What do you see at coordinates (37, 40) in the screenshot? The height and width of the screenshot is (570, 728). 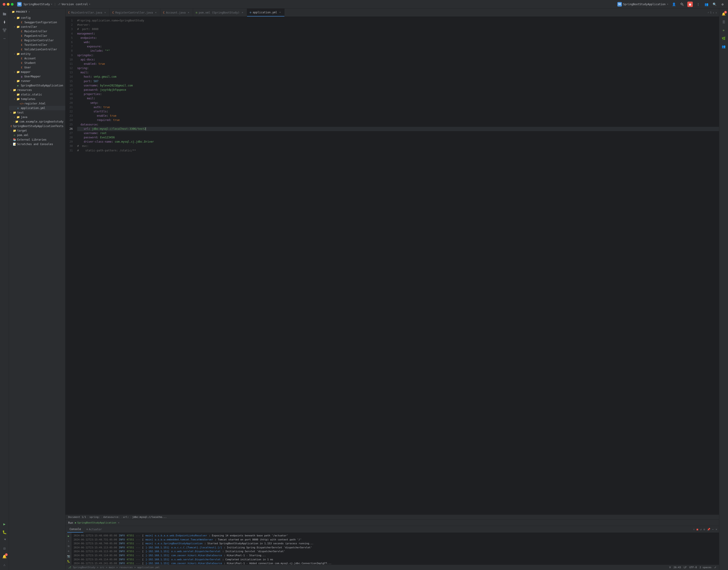 I see `sidebar-item-registercontroller: C RegisterController` at bounding box center [37, 40].